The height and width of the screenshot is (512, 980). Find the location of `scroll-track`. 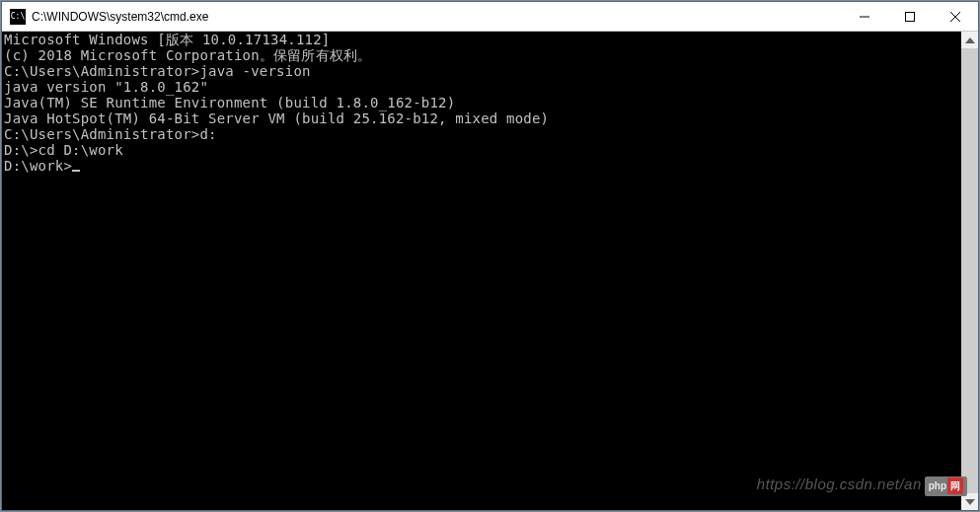

scroll-track is located at coordinates (969, 270).